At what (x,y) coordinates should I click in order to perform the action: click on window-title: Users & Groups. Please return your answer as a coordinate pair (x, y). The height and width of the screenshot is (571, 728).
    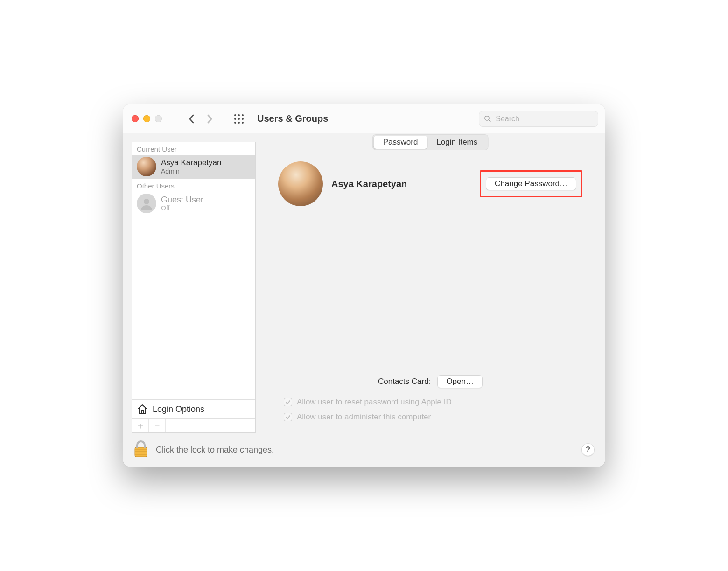
    Looking at the image, I should click on (293, 118).